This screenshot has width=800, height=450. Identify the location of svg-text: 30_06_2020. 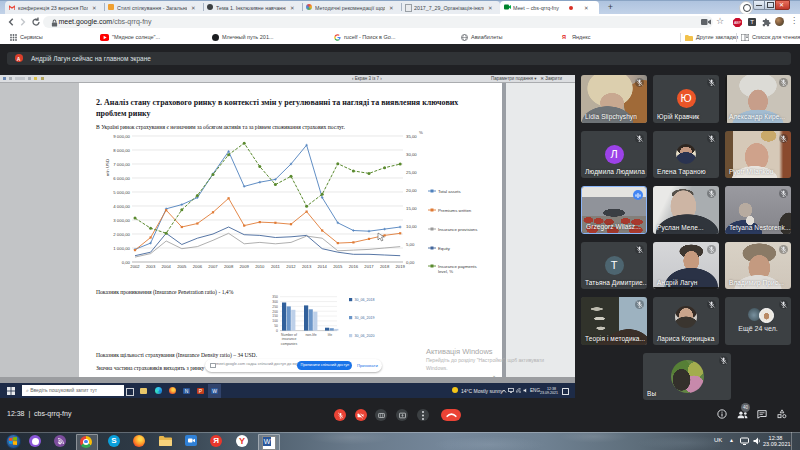
(365, 336).